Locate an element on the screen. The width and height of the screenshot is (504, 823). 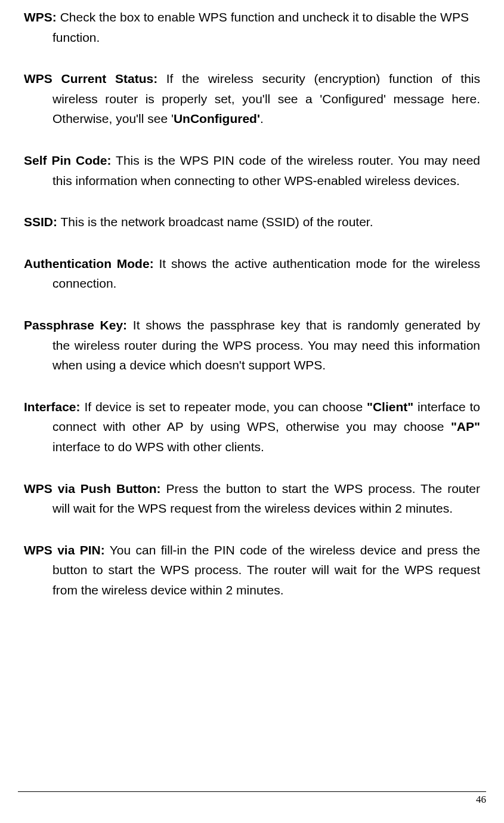
wps-push-line2: will wait for the WPS request from the w… is located at coordinates (252, 508).